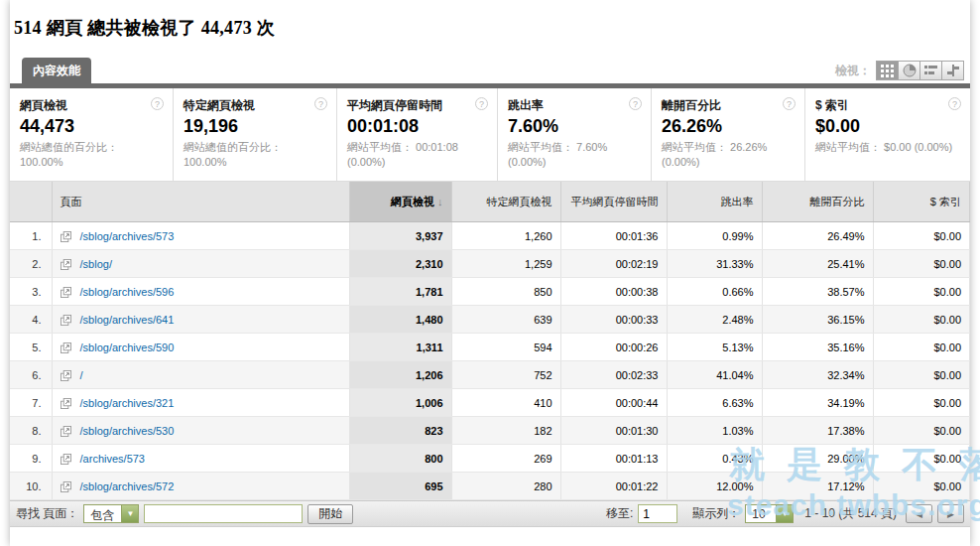  I want to click on row-avg-time: 00:00:38, so click(613, 292).